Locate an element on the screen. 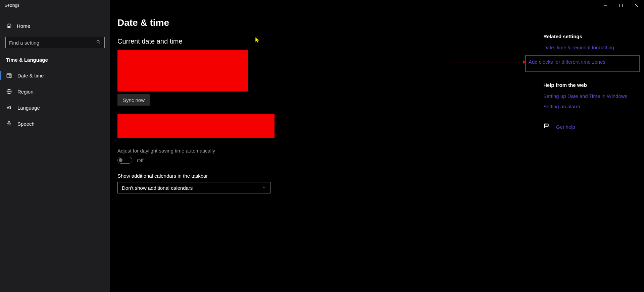  get-help-row: Get help is located at coordinates (590, 127).